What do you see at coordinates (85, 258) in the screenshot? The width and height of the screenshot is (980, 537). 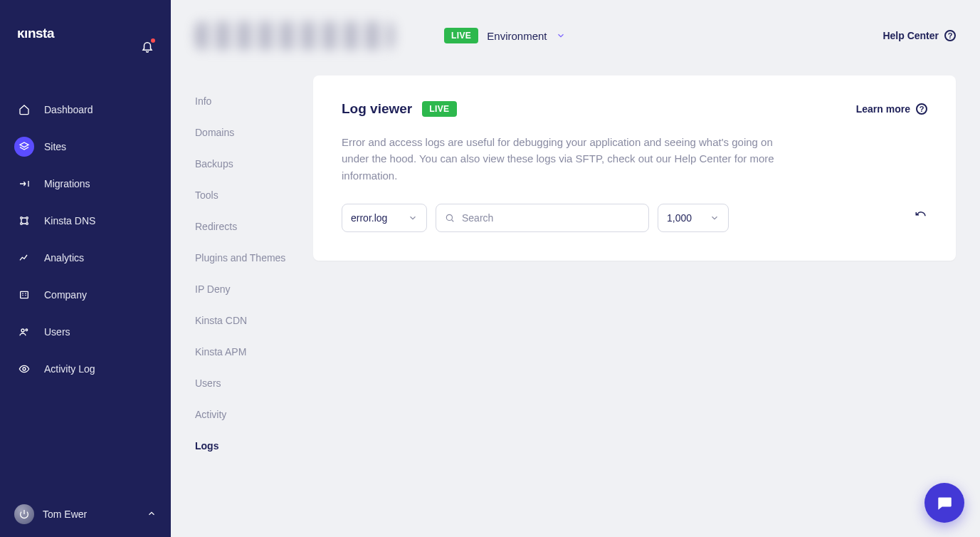 I see `sidebar-item-analytics: Analytics` at bounding box center [85, 258].